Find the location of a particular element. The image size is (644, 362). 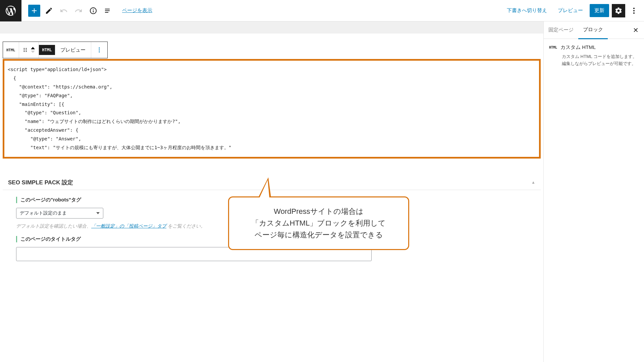

redo-button is located at coordinates (78, 11).